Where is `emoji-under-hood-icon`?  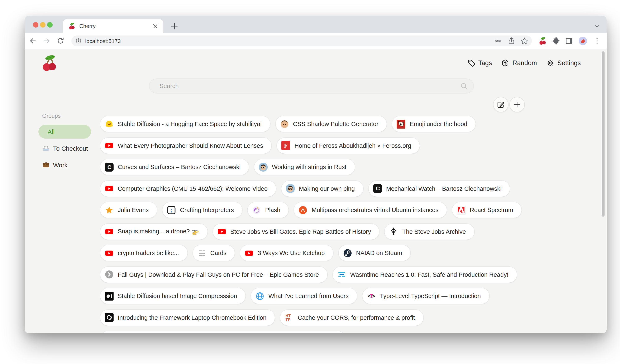 emoji-under-hood-icon is located at coordinates (401, 124).